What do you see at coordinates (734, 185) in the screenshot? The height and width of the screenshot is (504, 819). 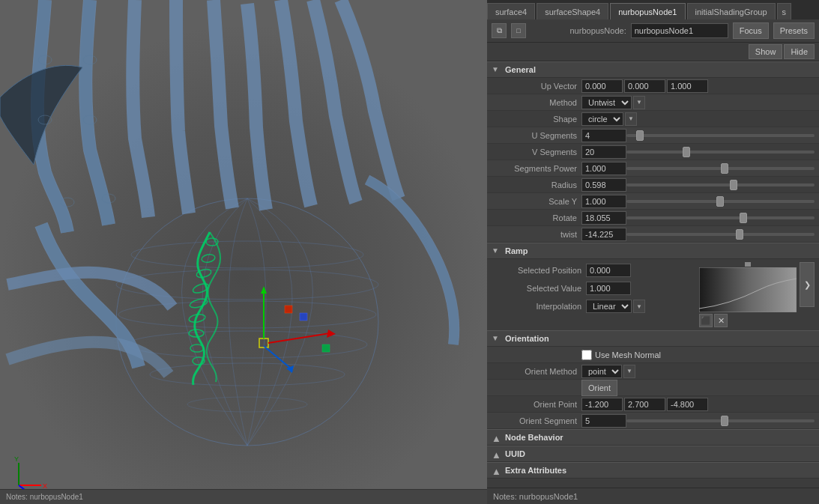 I see `radius-thumb` at bounding box center [734, 185].